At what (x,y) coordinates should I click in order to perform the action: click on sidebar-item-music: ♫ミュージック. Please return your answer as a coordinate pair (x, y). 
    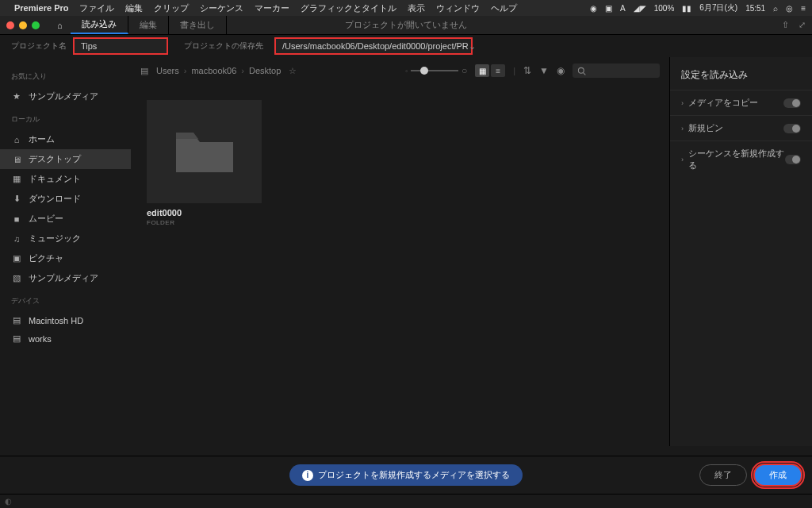
    Looking at the image, I should click on (65, 238).